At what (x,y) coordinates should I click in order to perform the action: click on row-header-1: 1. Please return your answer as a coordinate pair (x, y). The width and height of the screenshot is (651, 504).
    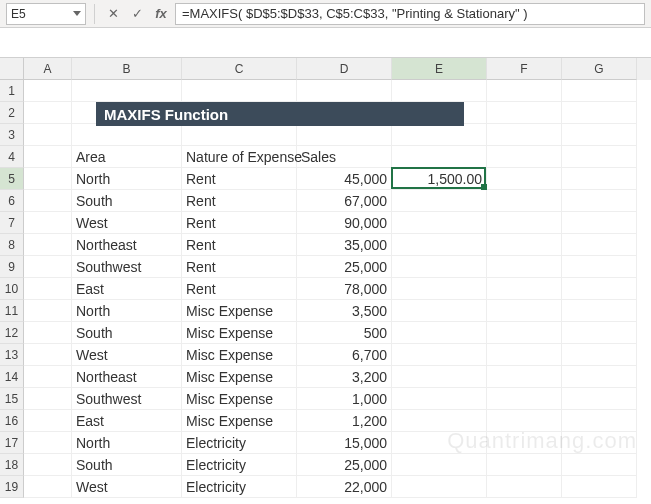
    Looking at the image, I should click on (12, 91).